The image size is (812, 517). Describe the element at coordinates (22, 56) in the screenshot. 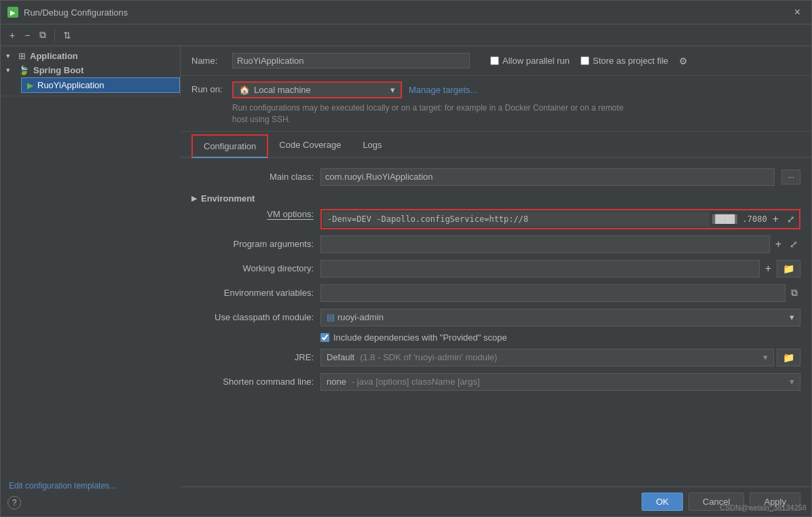

I see `application-icon: ⊞` at that location.